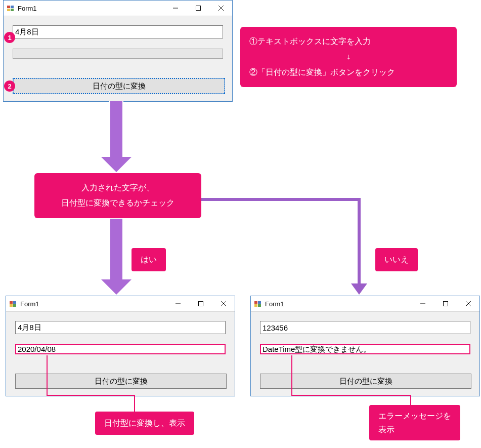  What do you see at coordinates (135, 403) in the screenshot?
I see `pink-connector-yes-v2` at bounding box center [135, 403].